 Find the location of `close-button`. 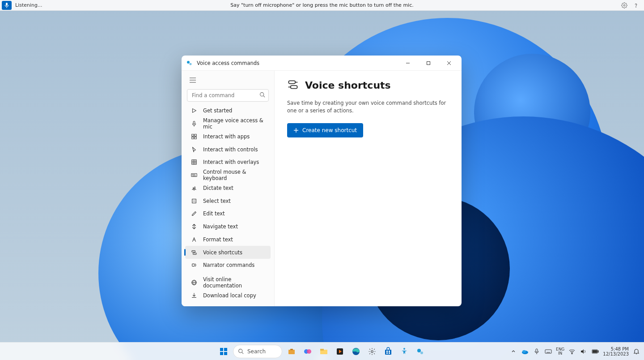

close-button is located at coordinates (449, 63).